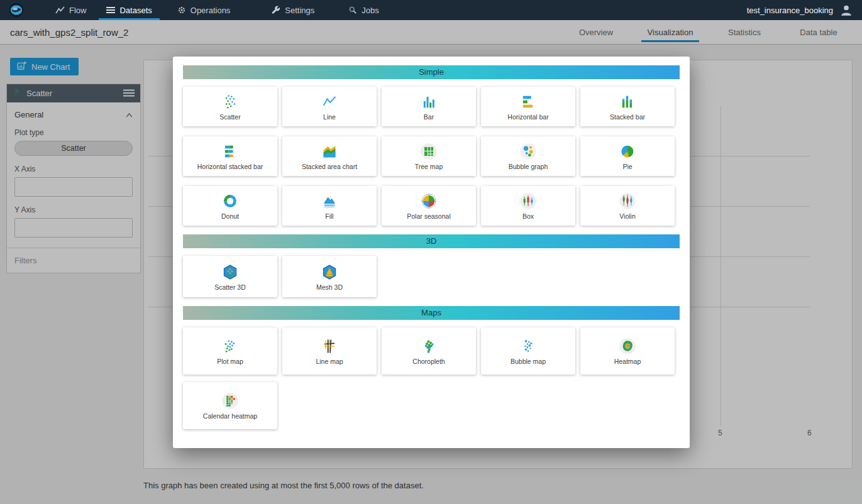  What do you see at coordinates (429, 351) in the screenshot?
I see `tile-choropleth: Choropleth` at bounding box center [429, 351].